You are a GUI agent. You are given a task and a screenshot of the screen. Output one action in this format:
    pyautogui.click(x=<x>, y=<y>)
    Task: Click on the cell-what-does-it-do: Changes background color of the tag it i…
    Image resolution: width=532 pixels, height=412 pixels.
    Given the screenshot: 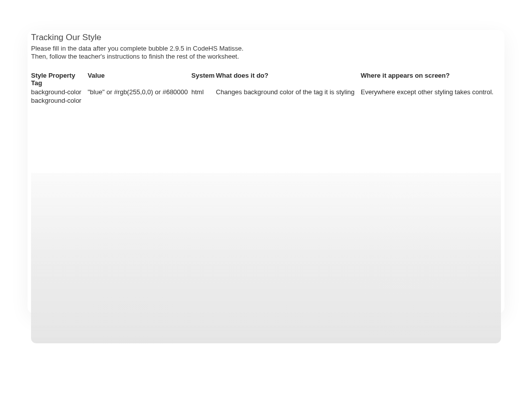 What is the action you would take?
    pyautogui.click(x=289, y=92)
    